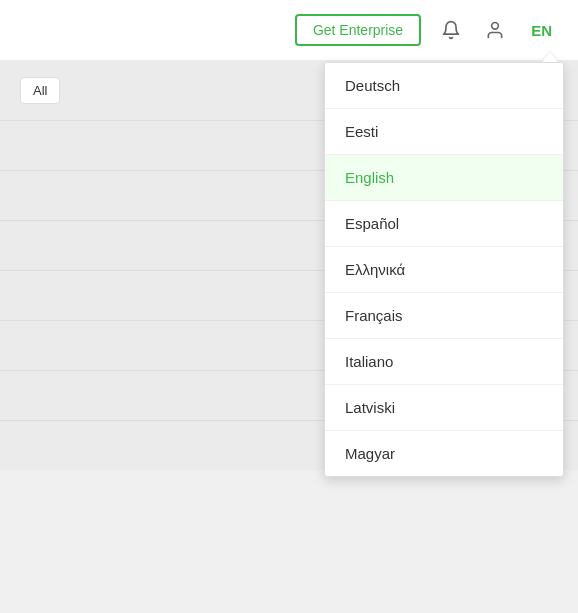 This screenshot has width=578, height=613. I want to click on language-option-english: English, so click(444, 178).